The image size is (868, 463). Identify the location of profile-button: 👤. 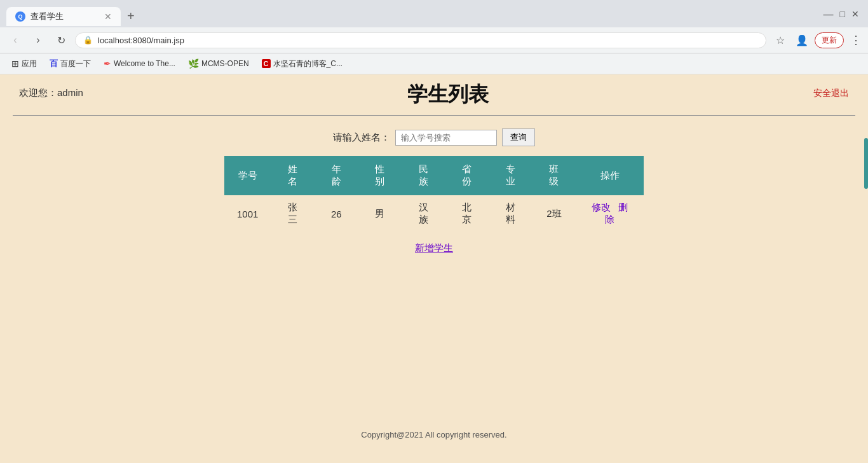
(802, 40).